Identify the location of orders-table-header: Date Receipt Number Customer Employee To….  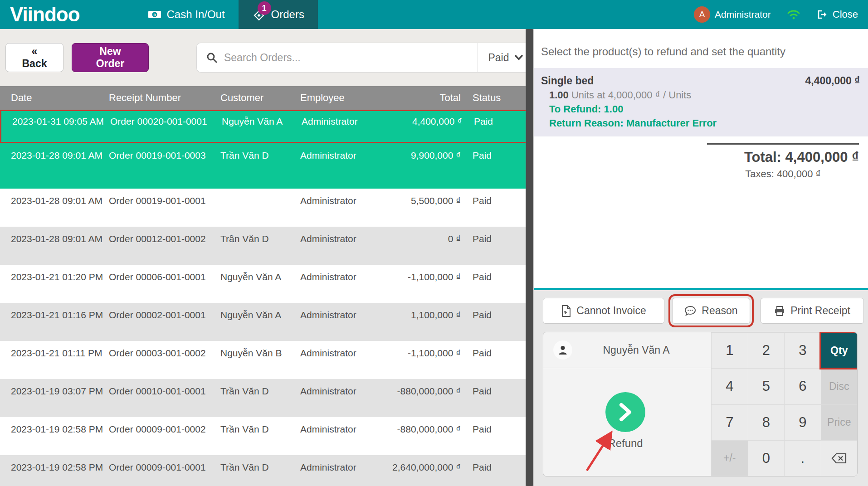
(267, 98).